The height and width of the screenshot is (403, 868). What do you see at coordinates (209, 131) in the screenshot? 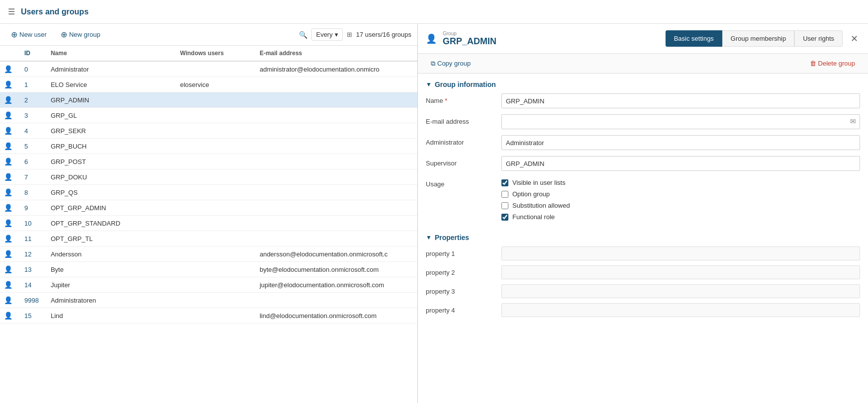
I see `table-row: 👤 4 GRP_SEKR` at bounding box center [209, 131].